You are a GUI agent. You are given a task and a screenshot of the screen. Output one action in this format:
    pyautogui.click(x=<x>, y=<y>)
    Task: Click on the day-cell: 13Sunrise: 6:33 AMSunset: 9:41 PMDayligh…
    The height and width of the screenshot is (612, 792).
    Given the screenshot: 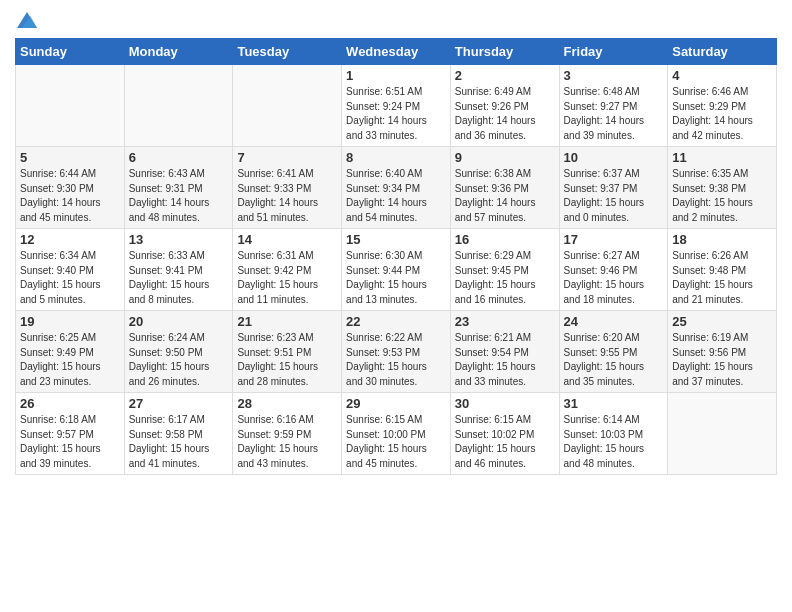 What is the action you would take?
    pyautogui.click(x=178, y=270)
    